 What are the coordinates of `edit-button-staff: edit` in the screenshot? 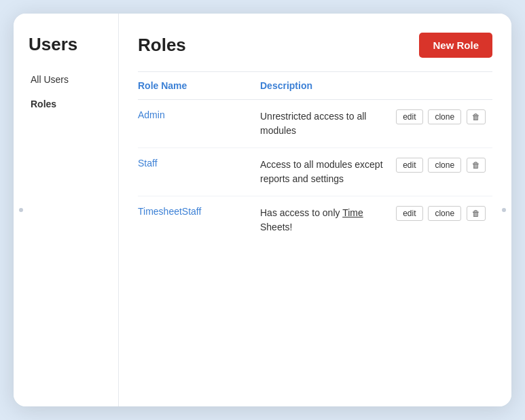 It's located at (409, 165).